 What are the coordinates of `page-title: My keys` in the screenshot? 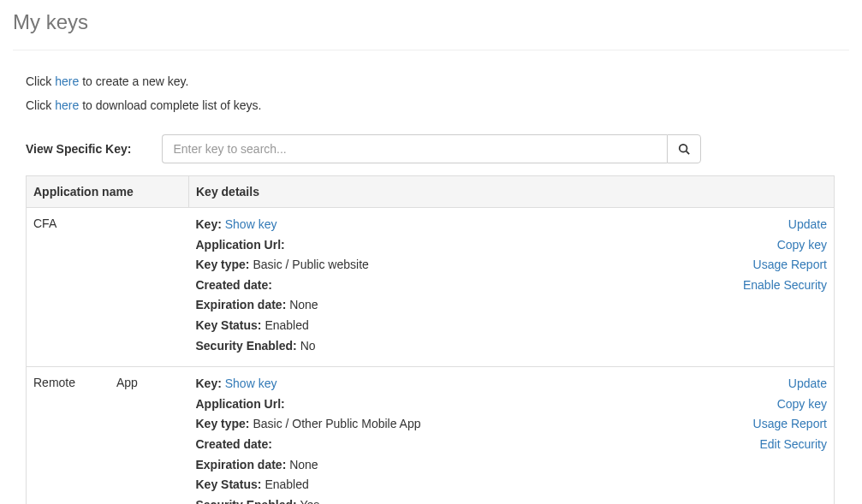 It's located at (431, 22).